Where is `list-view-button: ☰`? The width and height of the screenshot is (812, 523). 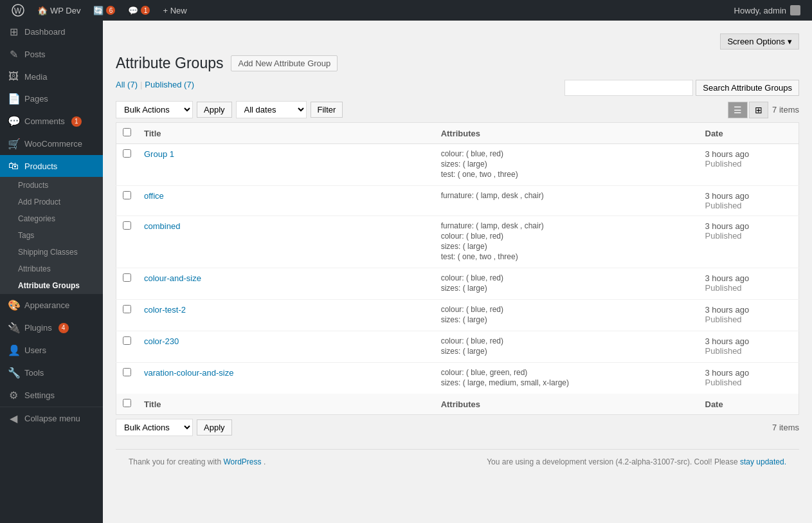 list-view-button: ☰ is located at coordinates (738, 110).